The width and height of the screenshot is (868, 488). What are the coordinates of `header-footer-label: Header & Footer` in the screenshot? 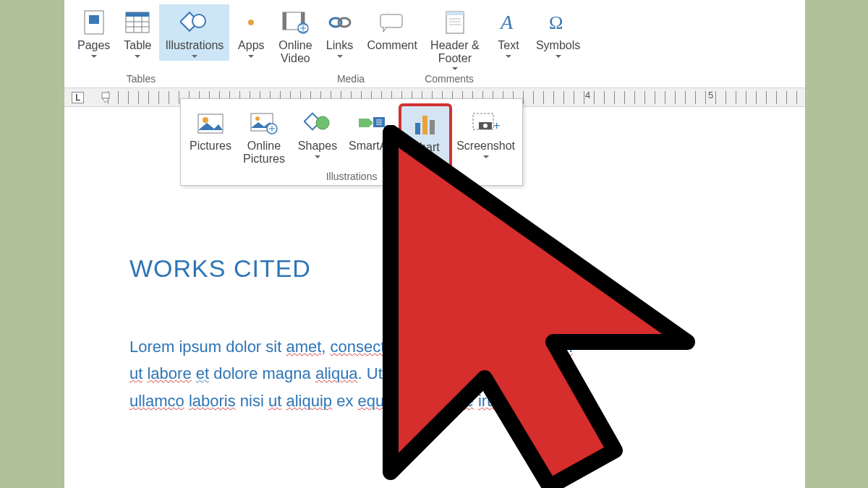 It's located at (455, 52).